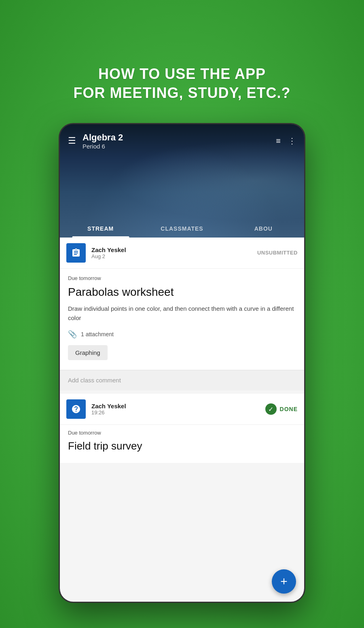 The width and height of the screenshot is (364, 628). I want to click on card1-due: Due tomorrow, so click(182, 278).